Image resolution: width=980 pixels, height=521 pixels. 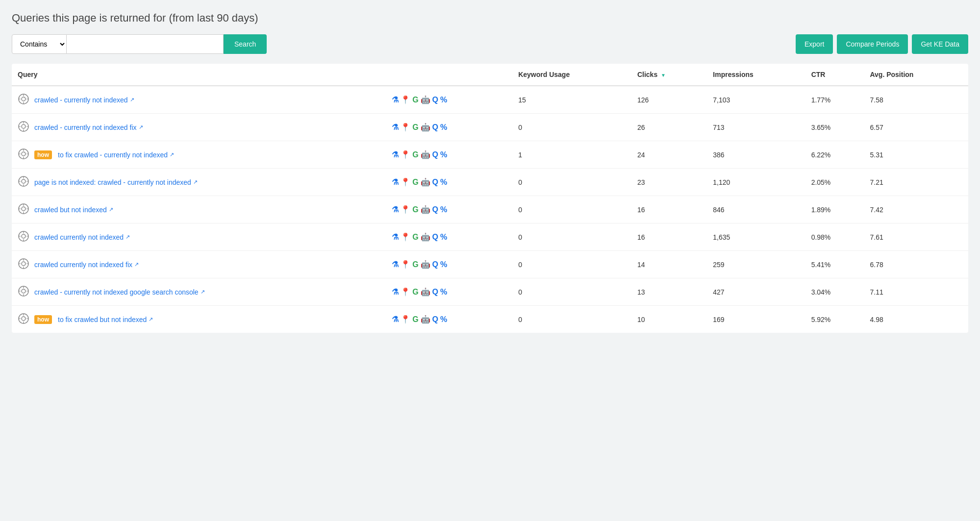 I want to click on query-cell: crawled - currently not indexed↗, so click(x=199, y=100).